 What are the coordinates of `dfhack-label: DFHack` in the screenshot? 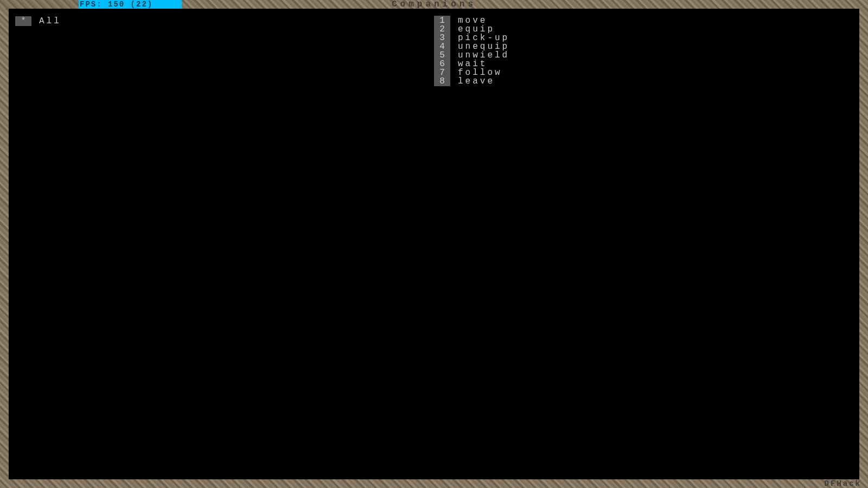 It's located at (843, 484).